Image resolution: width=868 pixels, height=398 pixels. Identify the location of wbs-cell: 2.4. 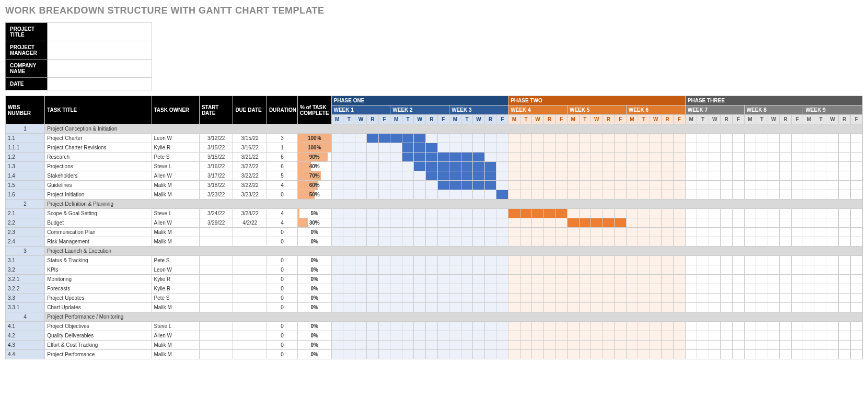
(25, 242).